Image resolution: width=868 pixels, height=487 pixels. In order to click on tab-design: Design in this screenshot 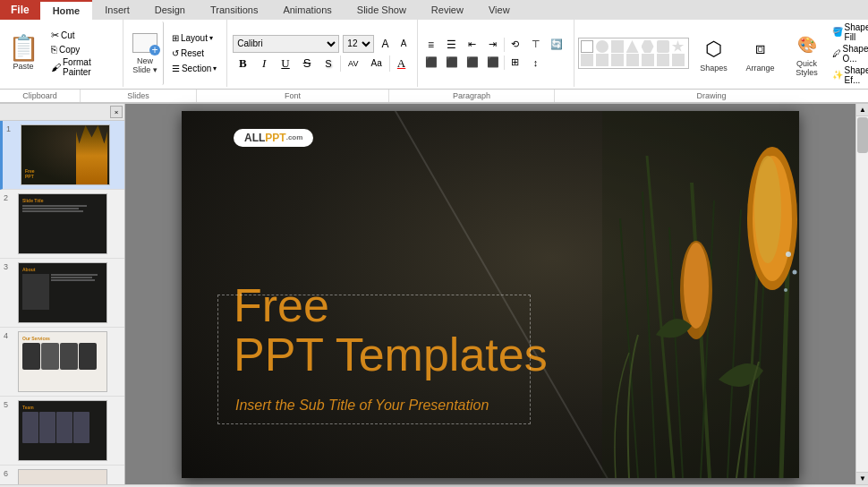, I will do `click(170, 10)`.